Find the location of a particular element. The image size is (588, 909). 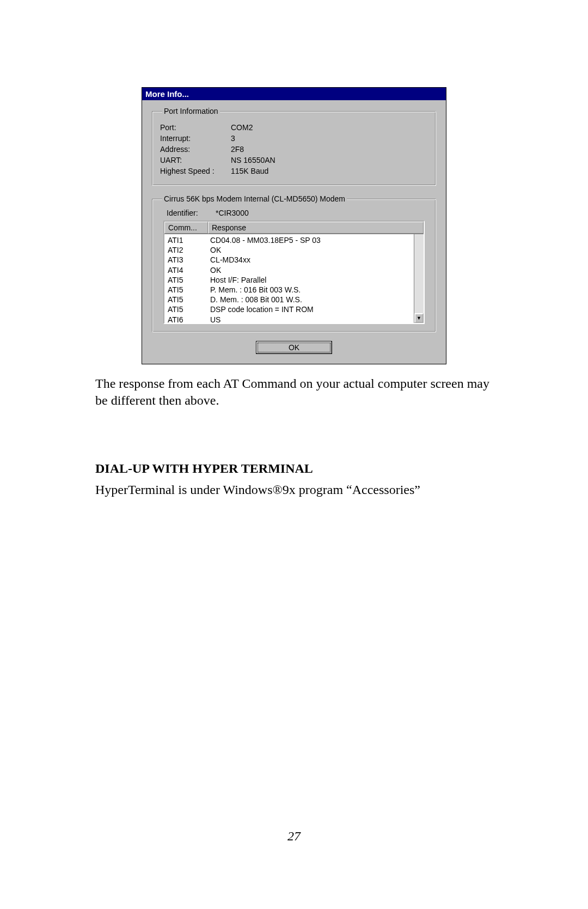

speed-label: Highest Speed : is located at coordinates (195, 171).